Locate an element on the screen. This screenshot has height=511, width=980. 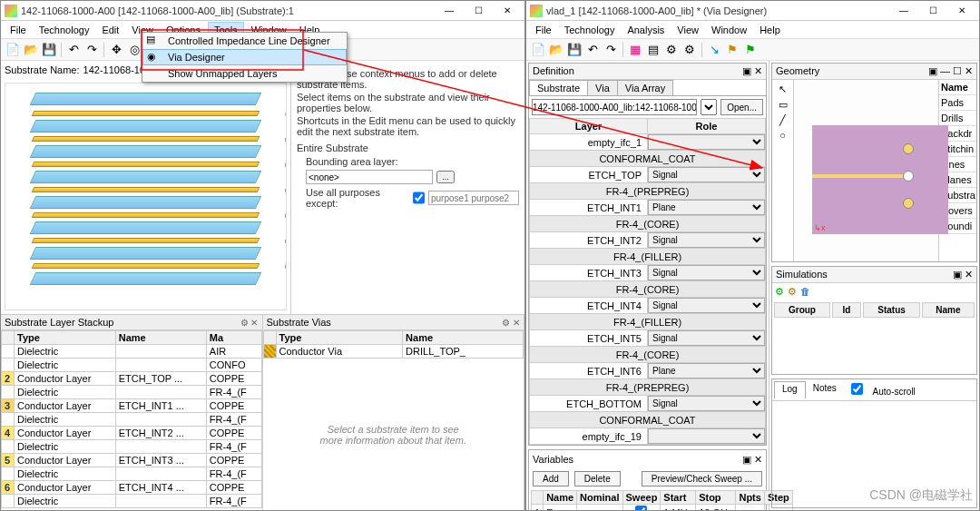
menu-help: Help is located at coordinates (769, 30).